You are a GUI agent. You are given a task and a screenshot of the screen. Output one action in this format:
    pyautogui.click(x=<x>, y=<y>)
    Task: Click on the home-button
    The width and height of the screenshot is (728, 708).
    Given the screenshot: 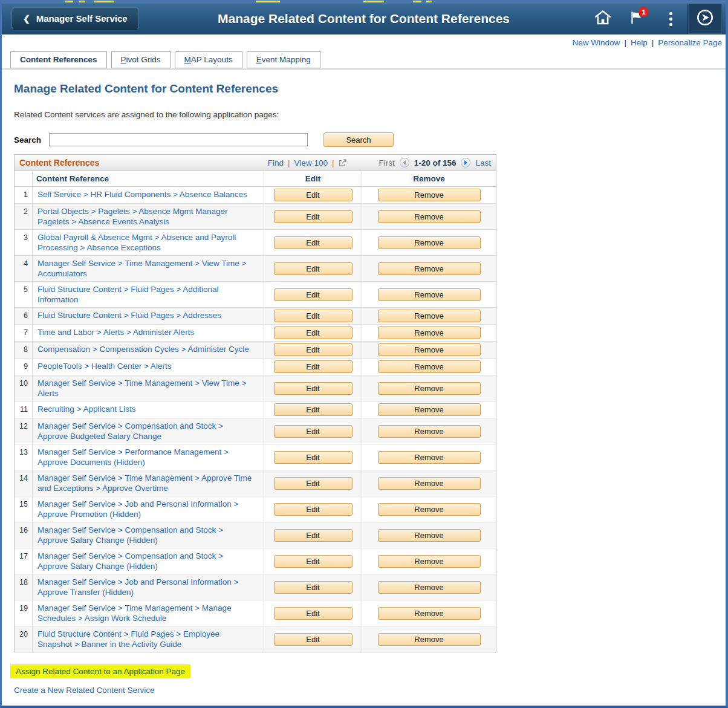 What is the action you would take?
    pyautogui.click(x=603, y=19)
    